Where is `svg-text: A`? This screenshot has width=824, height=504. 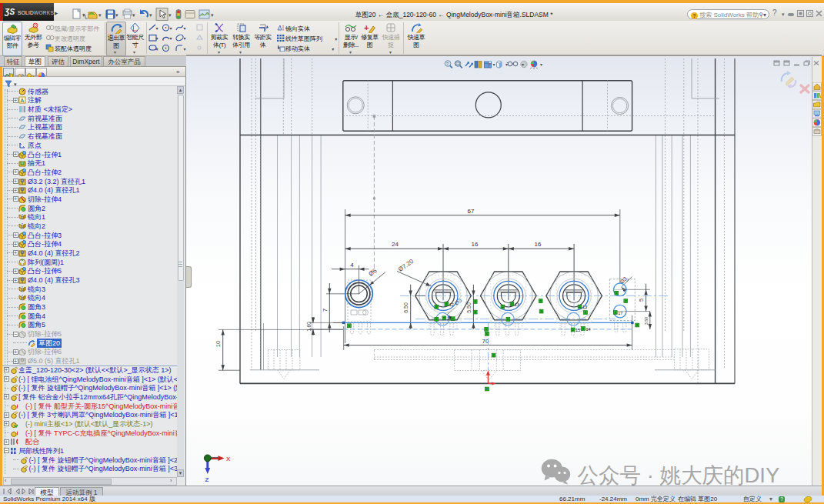
svg-text: A is located at coordinates (23, 100).